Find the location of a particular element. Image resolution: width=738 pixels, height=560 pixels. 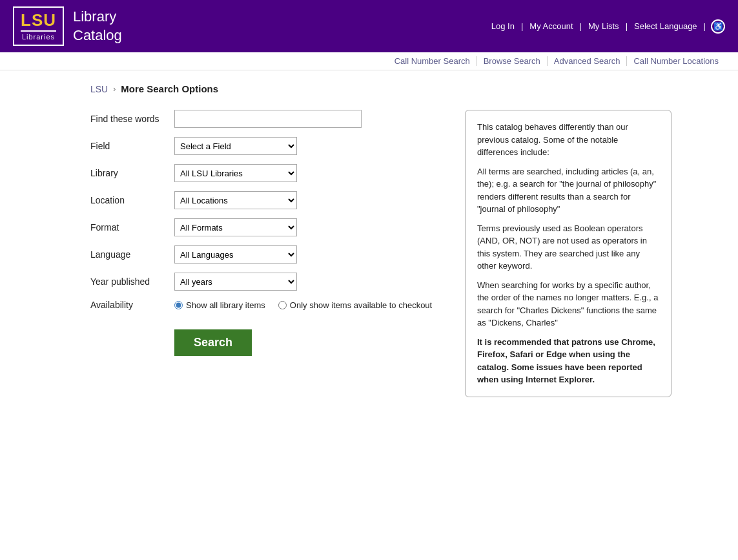

accessibility-icon: ♿ is located at coordinates (718, 26).